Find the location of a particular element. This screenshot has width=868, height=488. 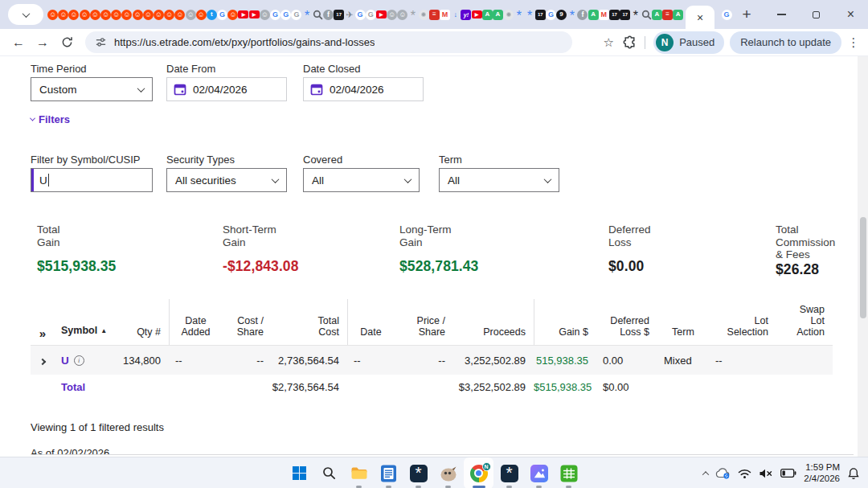

relaunch-to-update-button: Relaunch to update is located at coordinates (786, 43).